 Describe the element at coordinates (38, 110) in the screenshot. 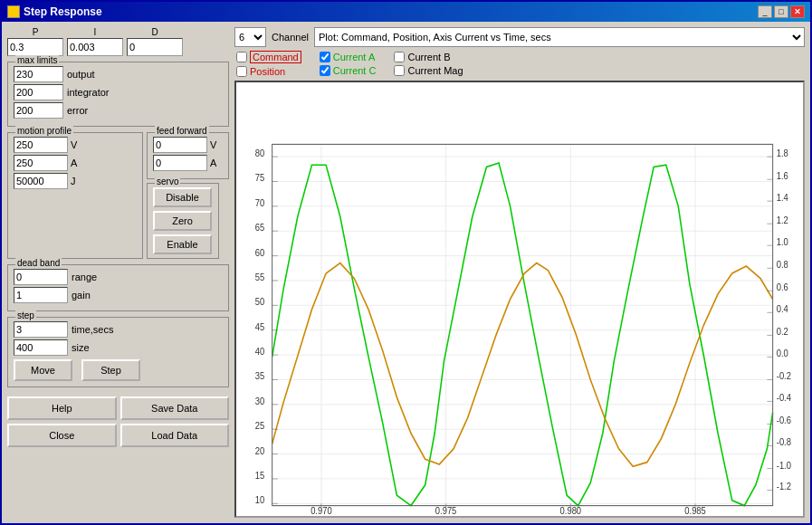

I see `error-input` at that location.